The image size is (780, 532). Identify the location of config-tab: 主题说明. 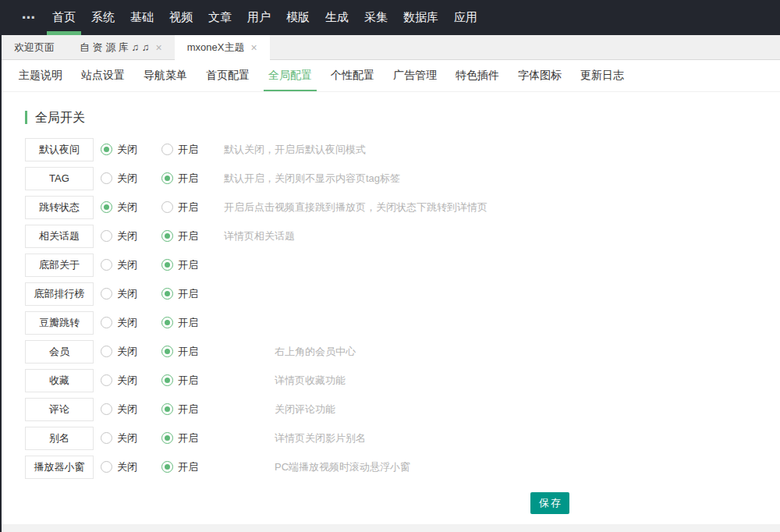
(41, 76).